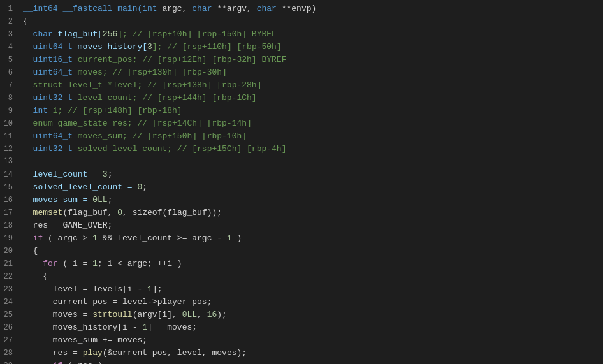  I want to click on line-code: struct level_t *level; // [rsp+138h] [rb…, so click(312, 85).